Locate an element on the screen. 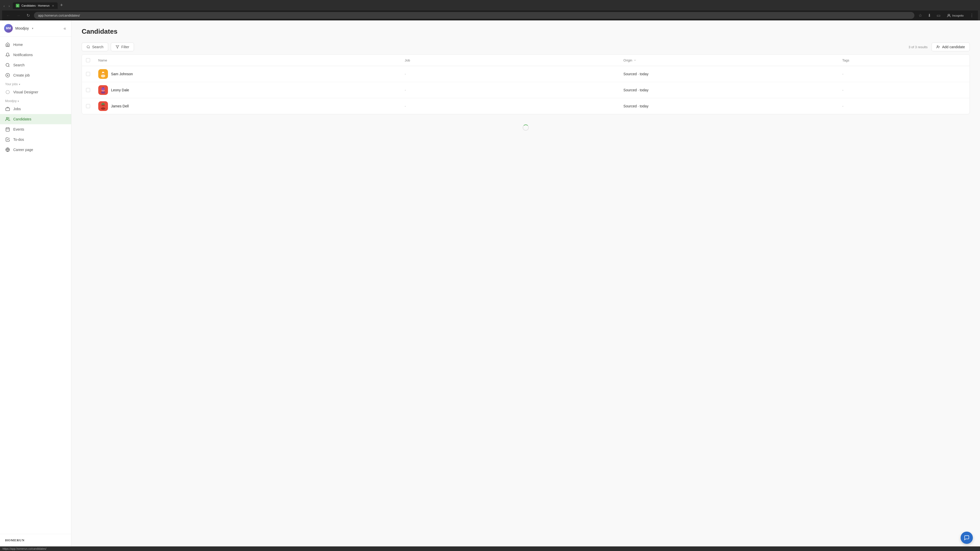 The width and height of the screenshot is (980, 551). user-menu: MM Moodjoy ▾ is located at coordinates (19, 28).